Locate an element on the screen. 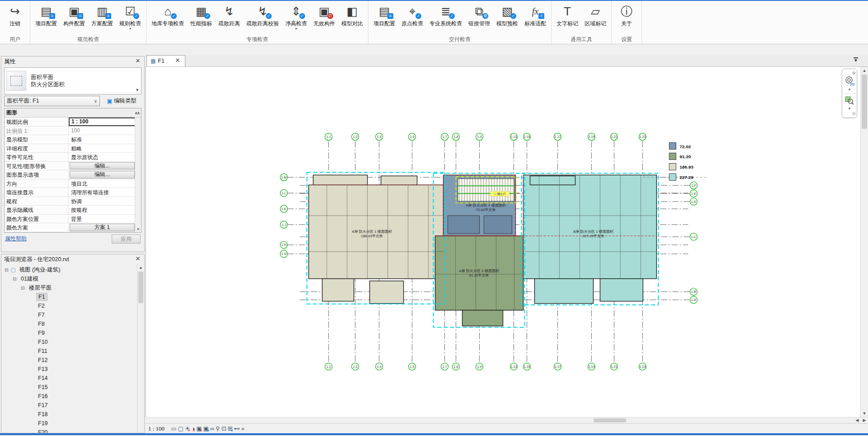 This screenshot has height=436, width=868. grid-bubble-bottom: 1-5 is located at coordinates (412, 366).